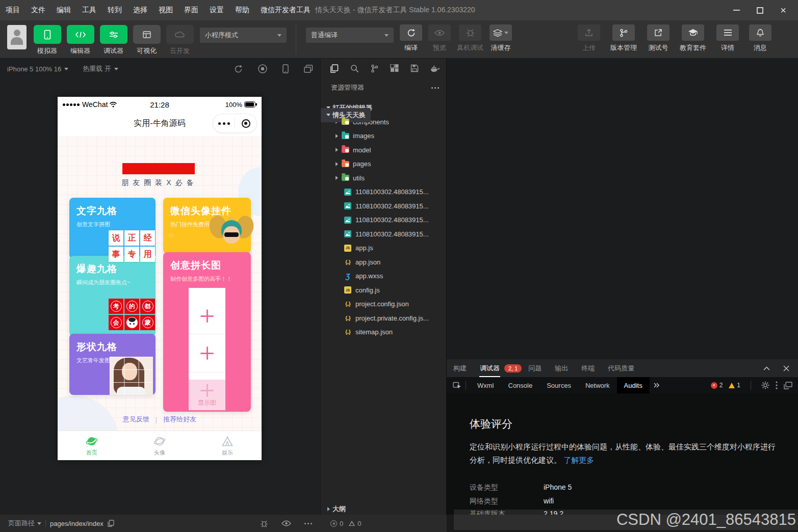 The image size is (798, 532). Describe the element at coordinates (264, 524) in the screenshot. I see `bug-icon` at that location.